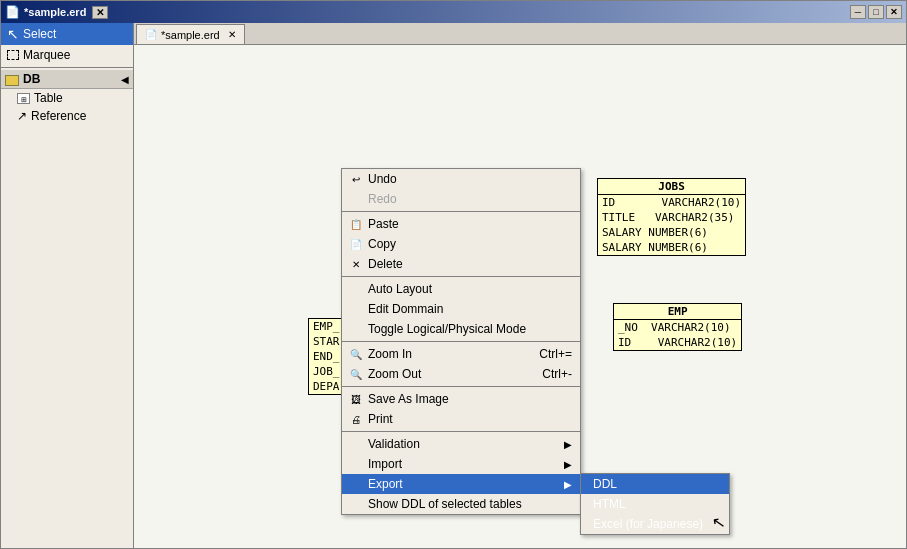  What do you see at coordinates (447, 329) in the screenshot?
I see `menu-toggle-mode-label: Toggle Logical/Physical Mode` at bounding box center [447, 329].